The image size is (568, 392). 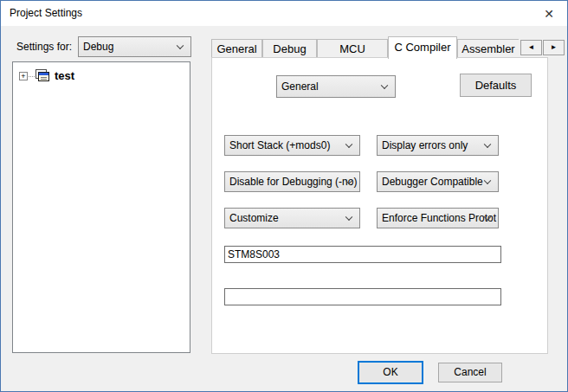 I want to click on tab-general: General, so click(x=237, y=48).